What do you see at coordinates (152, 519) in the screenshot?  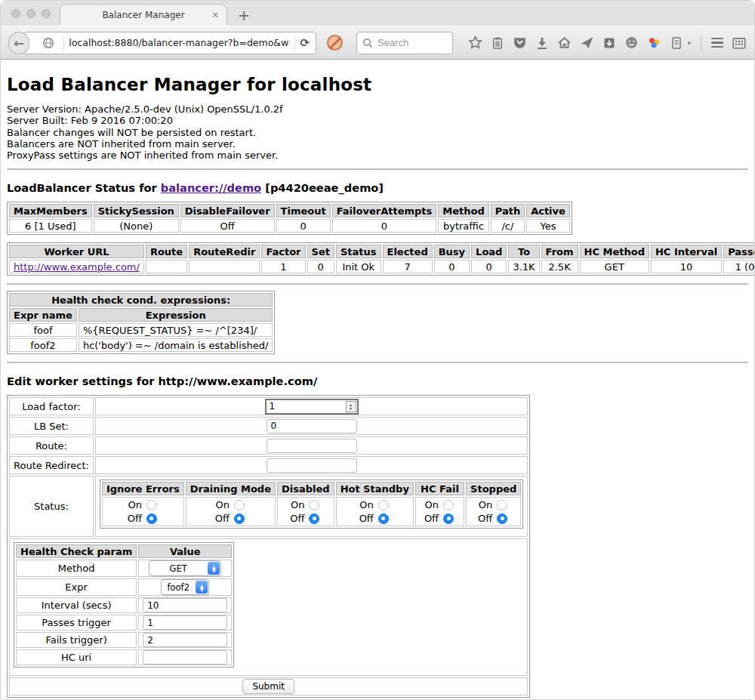 I see `ignore-errors-off-radio` at bounding box center [152, 519].